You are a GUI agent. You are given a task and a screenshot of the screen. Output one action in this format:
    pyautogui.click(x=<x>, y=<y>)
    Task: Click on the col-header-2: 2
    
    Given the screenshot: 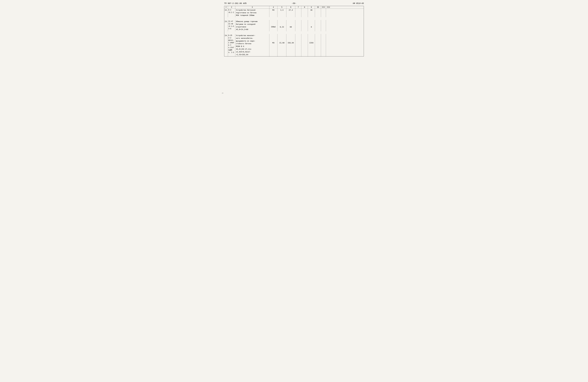 What is the action you would take?
    pyautogui.click(x=232, y=7)
    